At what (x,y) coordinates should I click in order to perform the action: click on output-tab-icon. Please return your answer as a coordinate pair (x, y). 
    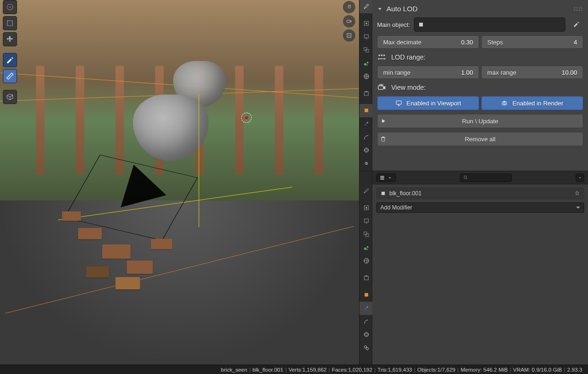
    Looking at the image, I should click on (366, 37).